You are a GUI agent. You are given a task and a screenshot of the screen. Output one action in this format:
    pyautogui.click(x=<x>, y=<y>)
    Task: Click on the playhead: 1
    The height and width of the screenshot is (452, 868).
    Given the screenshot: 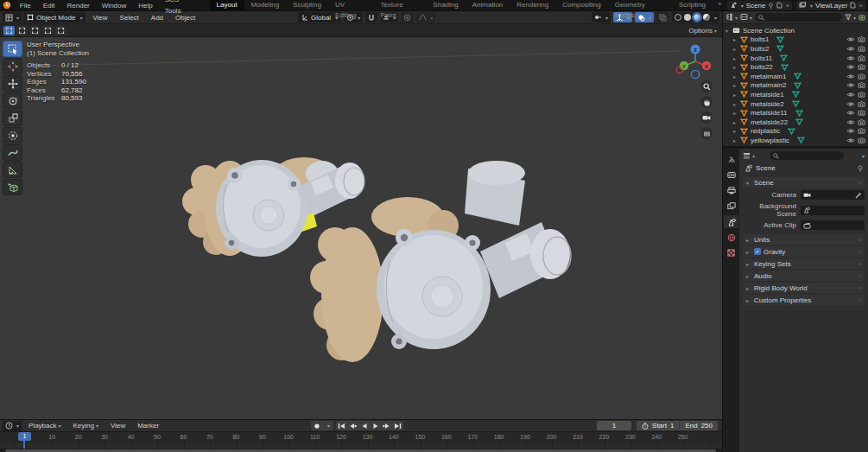 What is the action you would take?
    pyautogui.click(x=24, y=436)
    